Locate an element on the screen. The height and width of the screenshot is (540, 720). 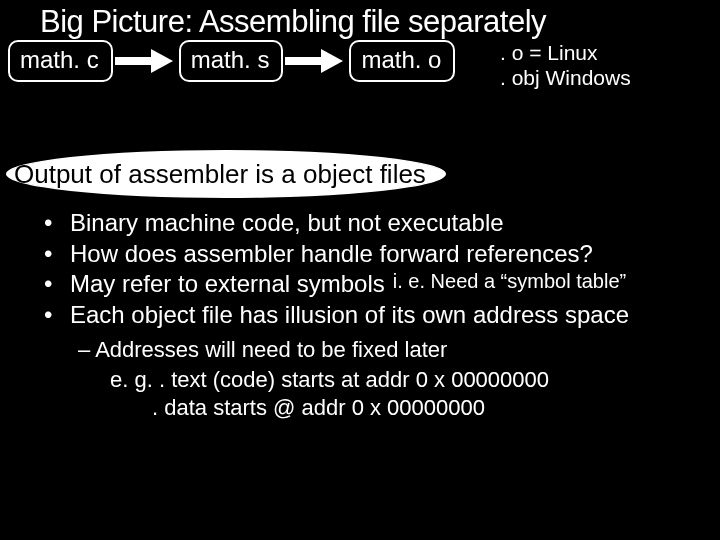
bullet-text: Each object file has illusion of its own… is located at coordinates (350, 316).